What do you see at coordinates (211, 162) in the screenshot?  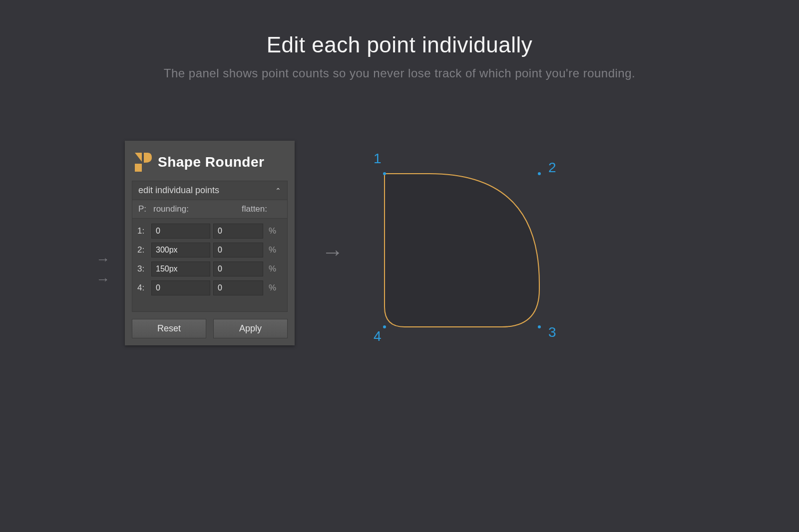 I see `panel-title: Shape Rounder` at bounding box center [211, 162].